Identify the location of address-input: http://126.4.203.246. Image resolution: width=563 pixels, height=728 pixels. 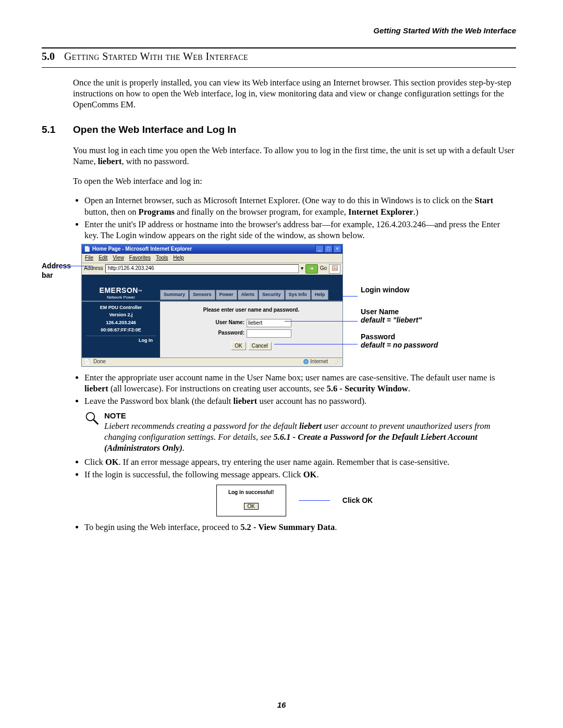
(202, 269).